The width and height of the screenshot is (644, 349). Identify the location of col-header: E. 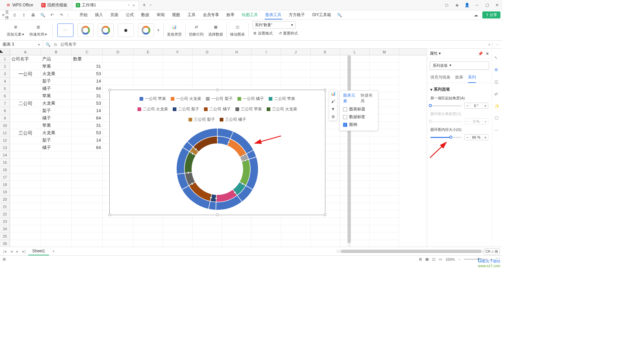
(148, 52).